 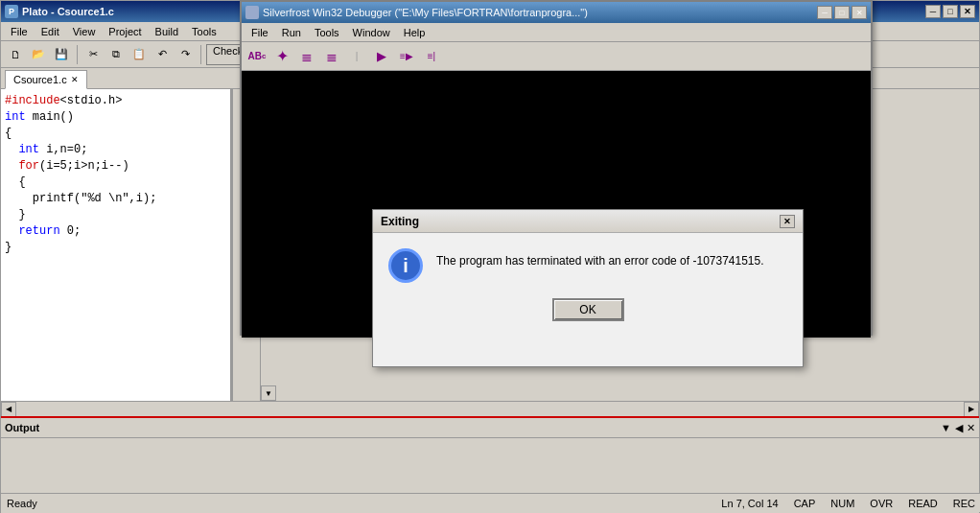 I want to click on ide-titlebar-controls: ─ □ ✕, so click(x=950, y=12).